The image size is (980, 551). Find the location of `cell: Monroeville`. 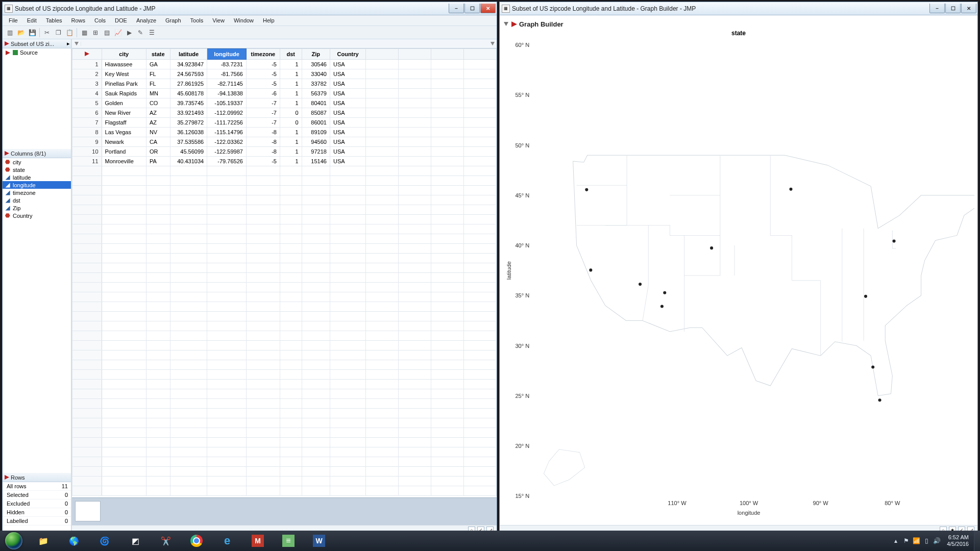

cell: Monroeville is located at coordinates (124, 161).